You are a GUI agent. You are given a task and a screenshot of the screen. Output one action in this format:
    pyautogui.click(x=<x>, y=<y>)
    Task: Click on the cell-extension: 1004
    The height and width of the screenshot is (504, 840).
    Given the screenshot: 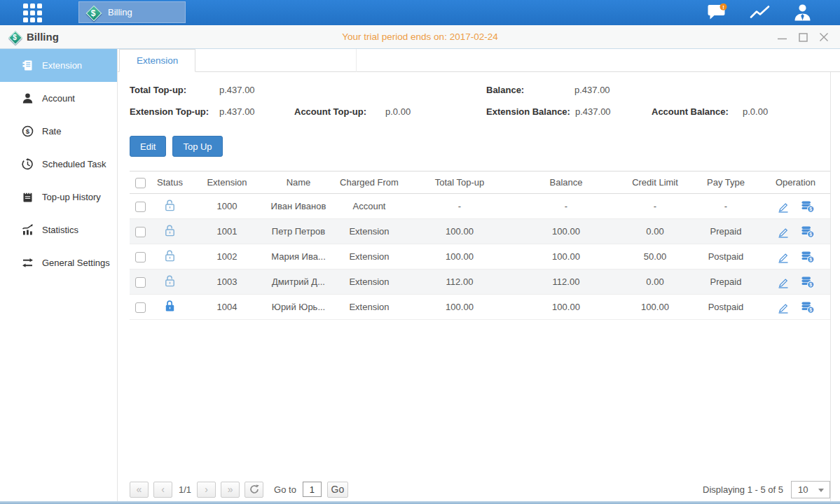 What is the action you would take?
    pyautogui.click(x=227, y=307)
    